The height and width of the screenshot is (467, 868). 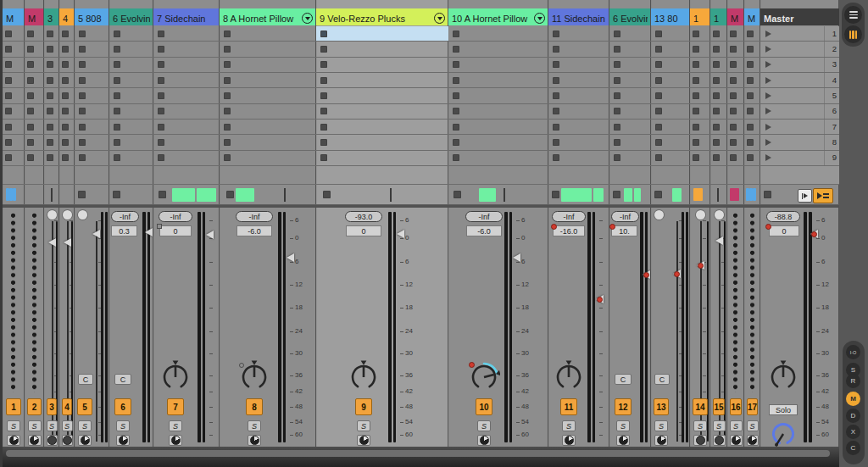 I want to click on c-button: C, so click(x=123, y=380).